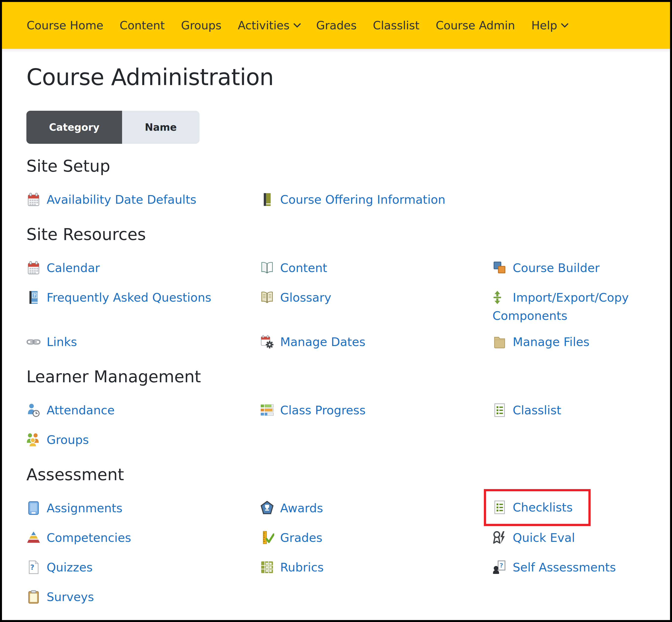  Describe the element at coordinates (537, 410) in the screenshot. I see `admin-link-label: Classlist` at that location.